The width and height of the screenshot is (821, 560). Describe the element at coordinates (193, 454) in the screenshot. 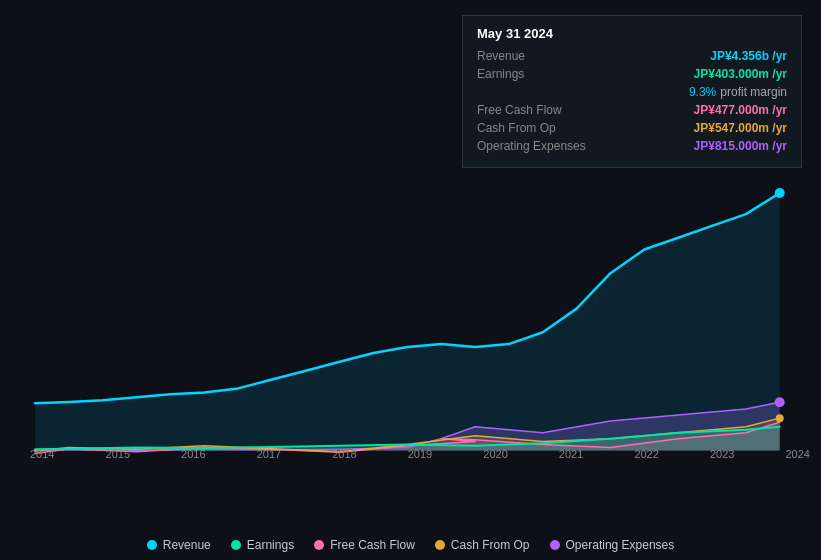

I see `x-label-2016: 2016` at that location.